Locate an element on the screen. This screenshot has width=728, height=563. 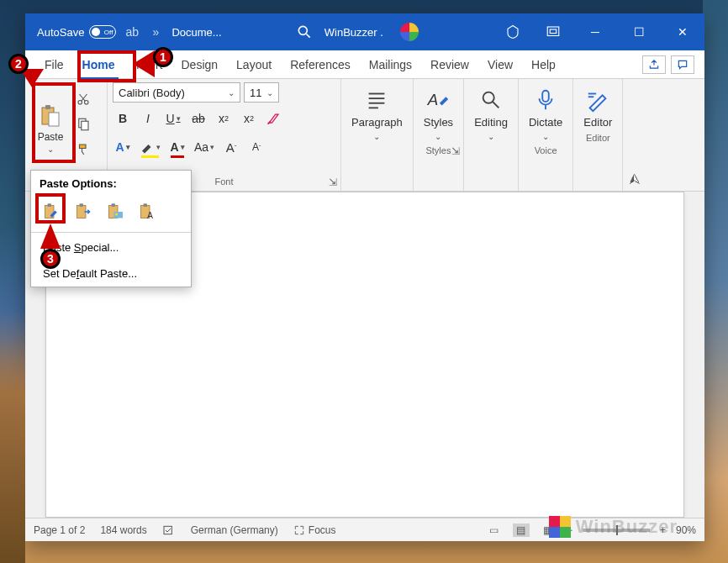
font-dialog-launcher-icon: ⇲ is located at coordinates (333, 182).